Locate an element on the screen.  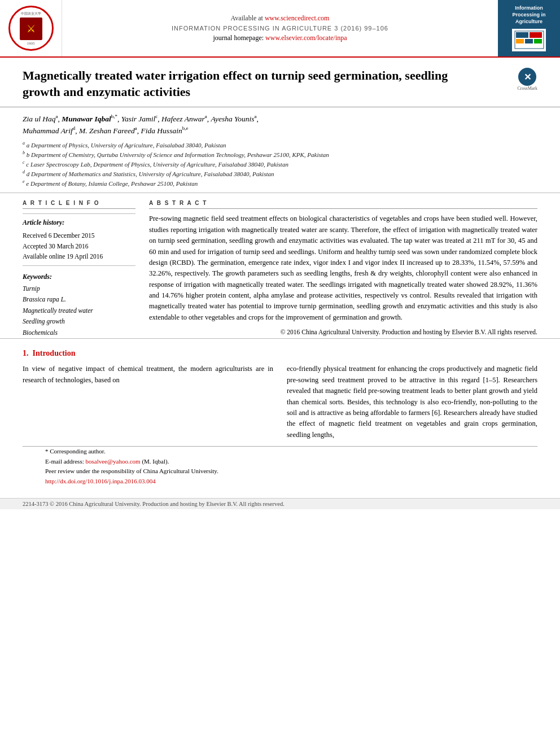
elsevier-link: www.elsevier.com/locate/inpa is located at coordinates (306, 38).